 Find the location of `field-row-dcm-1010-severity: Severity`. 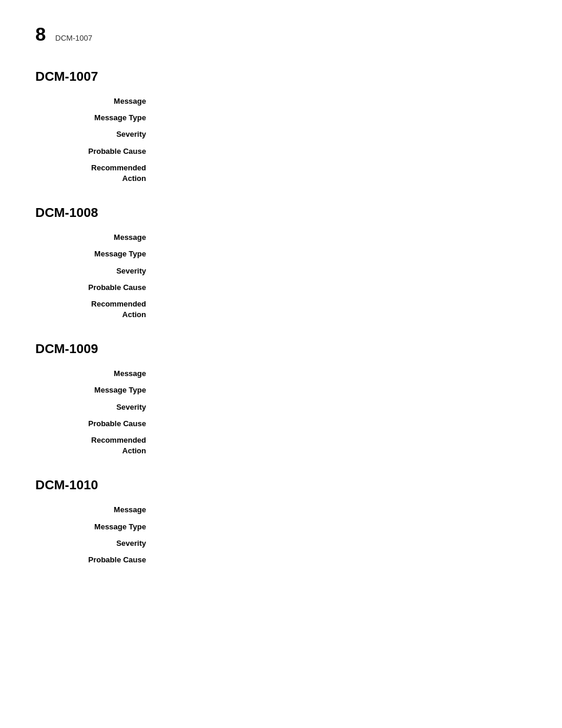

field-row-dcm-1010-severity: Severity is located at coordinates (281, 543).